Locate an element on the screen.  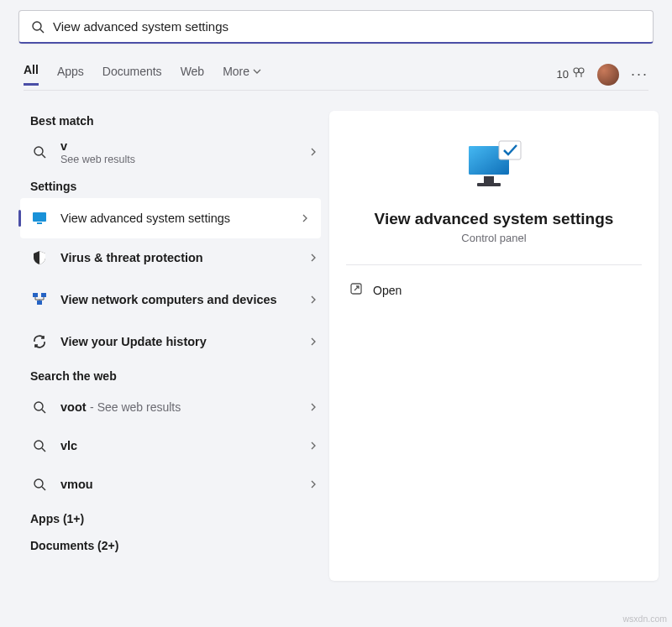
settings-item-update-history: View your Update history is located at coordinates (165, 342).